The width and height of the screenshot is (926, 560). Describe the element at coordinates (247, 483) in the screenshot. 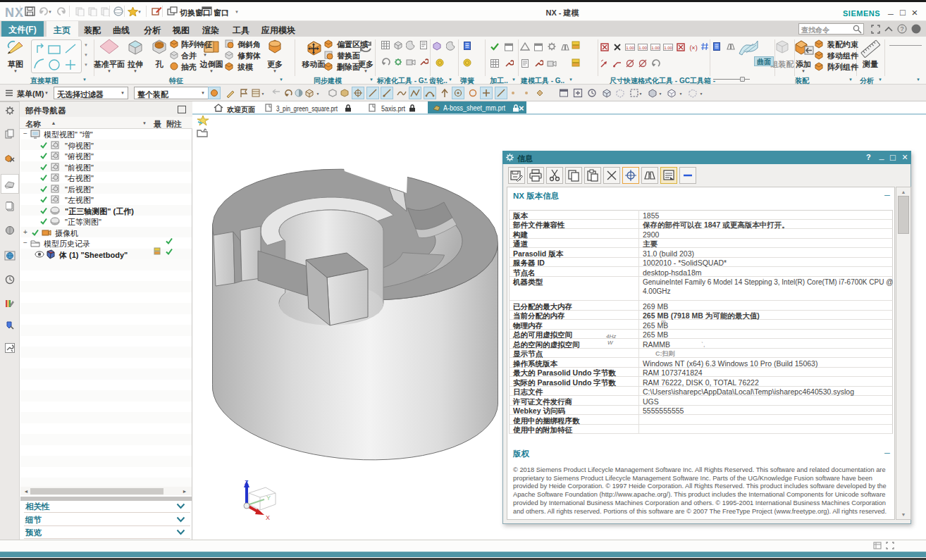

I see `svg-text: Z` at that location.